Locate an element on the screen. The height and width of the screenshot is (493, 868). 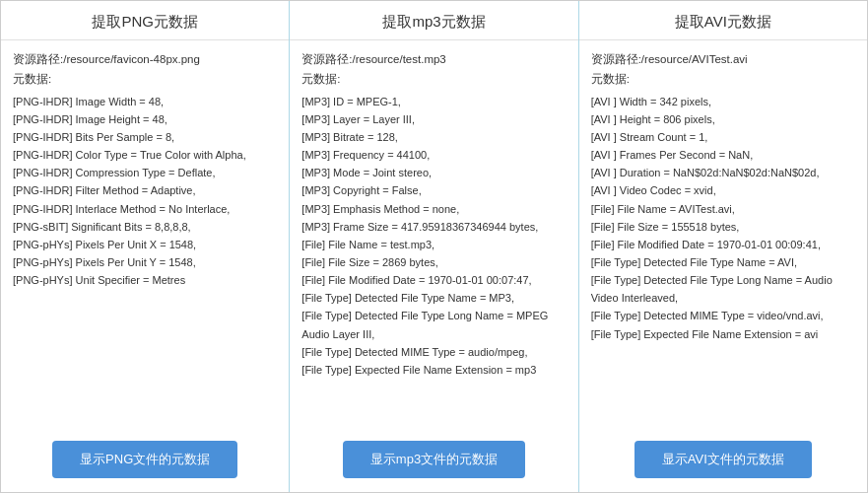
meta-line: [MP3] Bitrate = 128, is located at coordinates (434, 137).